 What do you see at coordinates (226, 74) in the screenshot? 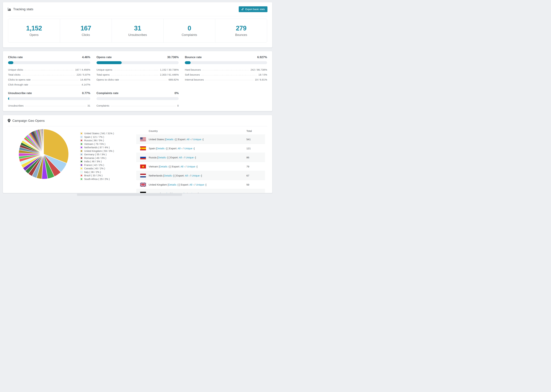
I see `rate-detail-row: Soft bounces18 / 0%` at bounding box center [226, 74].